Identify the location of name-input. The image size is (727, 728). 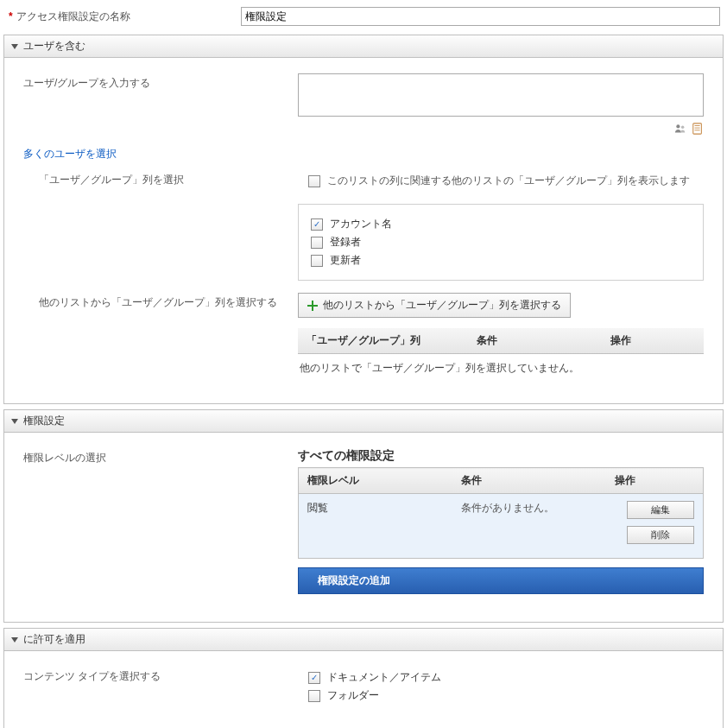
(480, 16).